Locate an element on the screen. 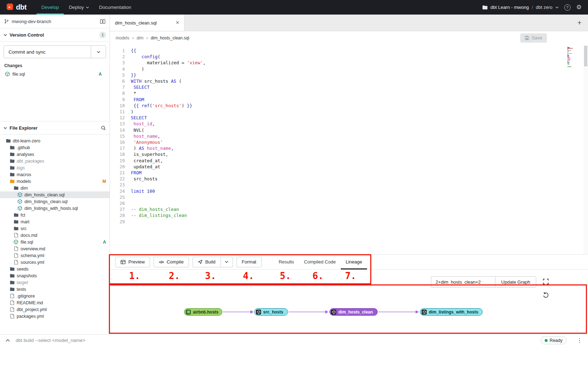 The image size is (588, 365). dbt-logo: dbt is located at coordinates (16, 7).